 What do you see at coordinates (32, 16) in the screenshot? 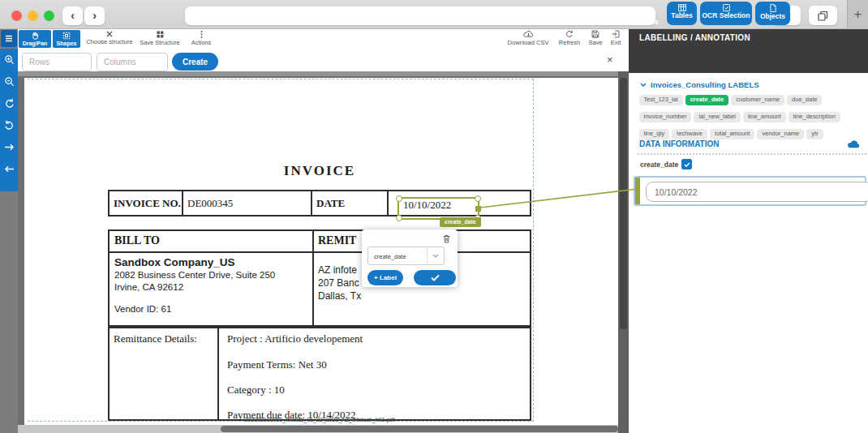
I see `minimize-window-button` at bounding box center [32, 16].